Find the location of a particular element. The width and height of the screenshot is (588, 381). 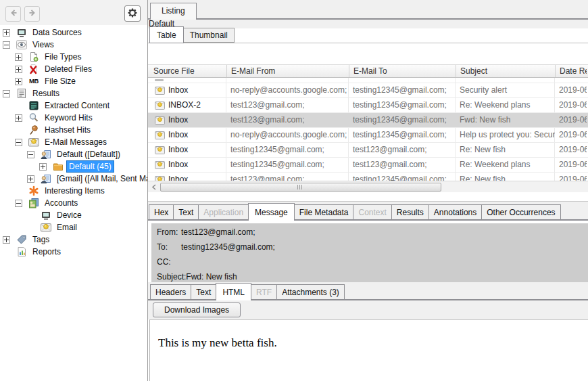

column-header-e-mail-to: E-Mail To is located at coordinates (402, 71).